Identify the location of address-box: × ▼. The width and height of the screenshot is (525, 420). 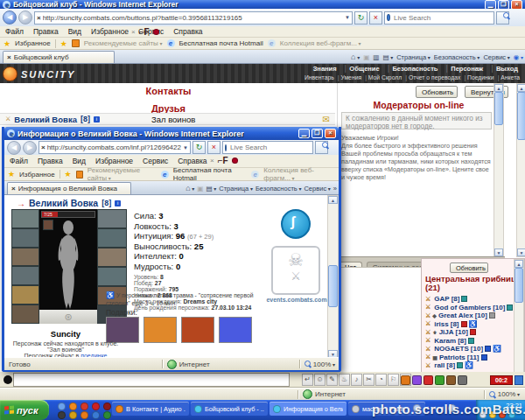
(193, 18).